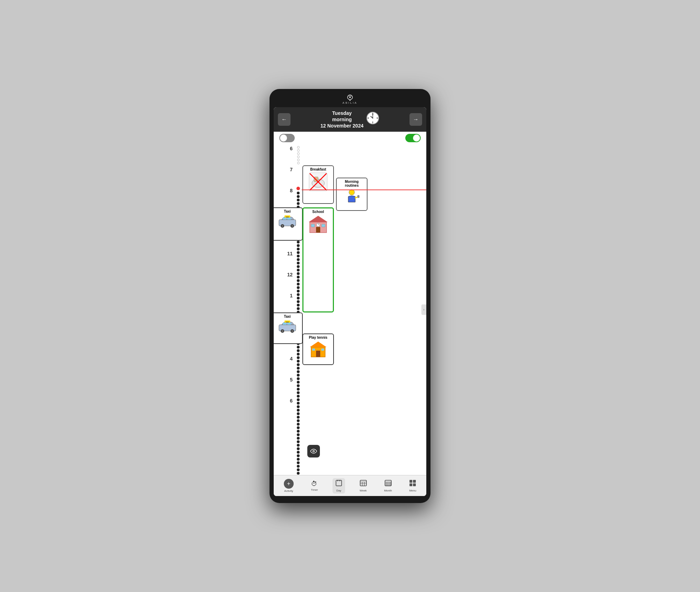 The width and height of the screenshot is (700, 592). I want to click on current-time-line, so click(364, 190).